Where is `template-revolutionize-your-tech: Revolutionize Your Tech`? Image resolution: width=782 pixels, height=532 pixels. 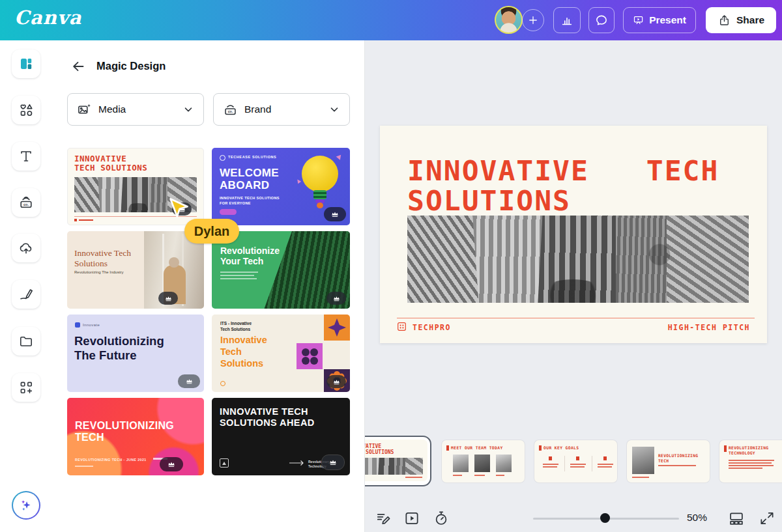
template-revolutionize-your-tech: Revolutionize Your Tech is located at coordinates (281, 270).